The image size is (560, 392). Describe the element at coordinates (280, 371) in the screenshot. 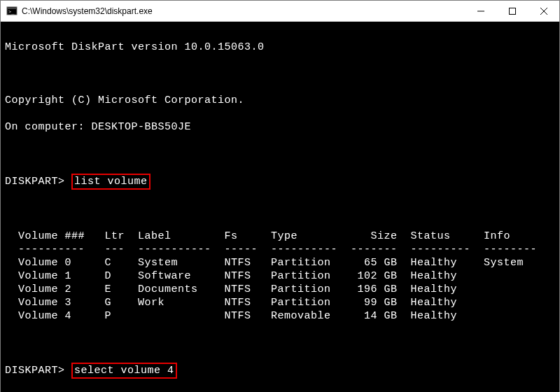

I see `prompt-line-2: DISKPART> select volume 4` at that location.